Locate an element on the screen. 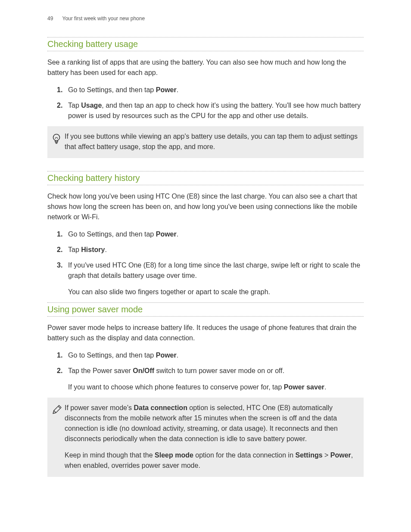 The height and width of the screenshot is (532, 411). ui-term: History is located at coordinates (93, 250).